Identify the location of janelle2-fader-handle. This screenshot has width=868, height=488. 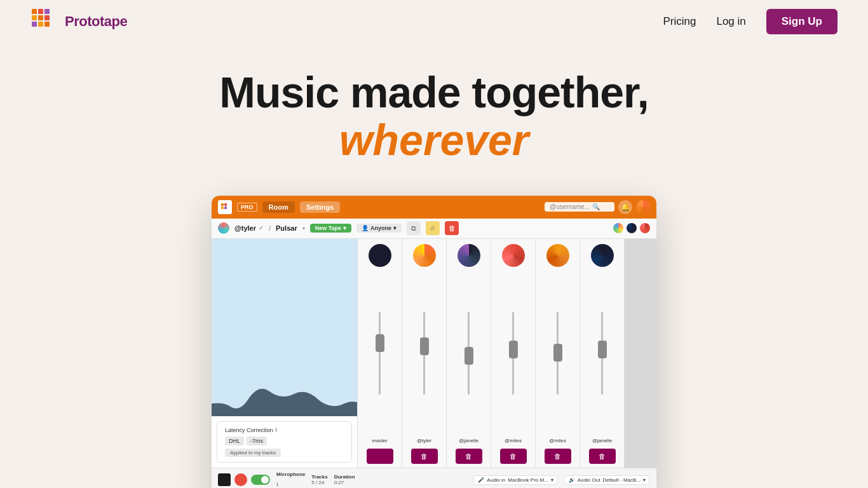
(602, 349).